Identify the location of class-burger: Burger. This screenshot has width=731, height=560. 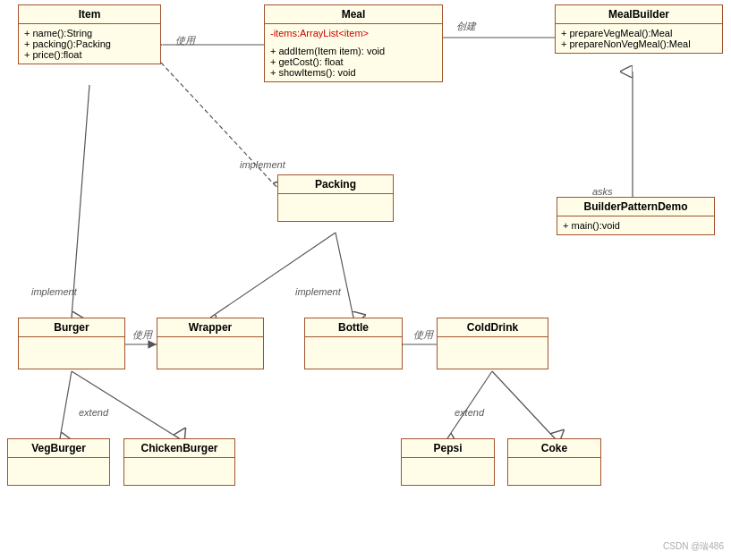
(72, 344).